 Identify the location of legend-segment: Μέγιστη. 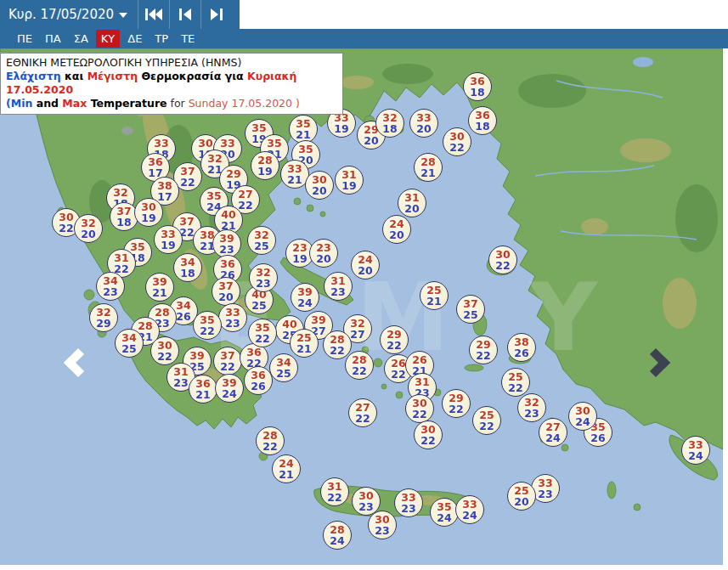
(112, 76).